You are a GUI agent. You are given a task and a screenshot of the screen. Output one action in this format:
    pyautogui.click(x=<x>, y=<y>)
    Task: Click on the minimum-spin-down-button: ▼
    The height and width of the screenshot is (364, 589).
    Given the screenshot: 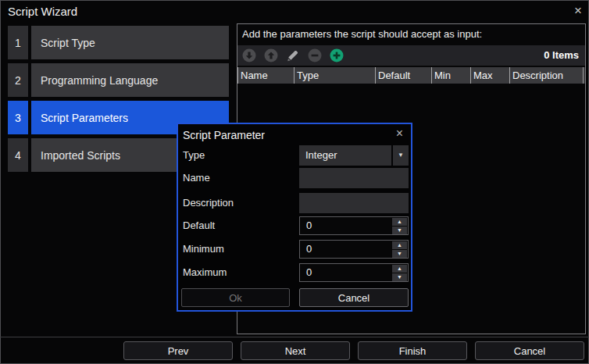 What is the action you would take?
    pyautogui.click(x=400, y=254)
    